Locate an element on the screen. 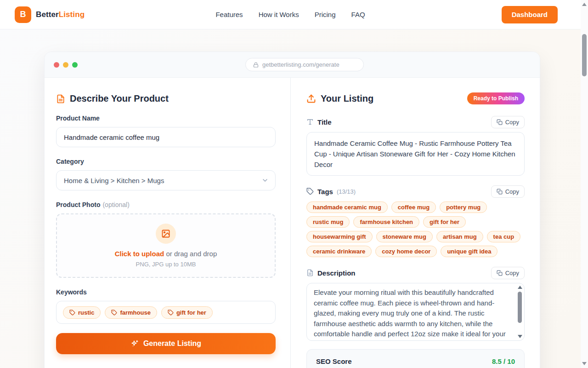  page-scrollbar-thumb is located at coordinates (584, 55).